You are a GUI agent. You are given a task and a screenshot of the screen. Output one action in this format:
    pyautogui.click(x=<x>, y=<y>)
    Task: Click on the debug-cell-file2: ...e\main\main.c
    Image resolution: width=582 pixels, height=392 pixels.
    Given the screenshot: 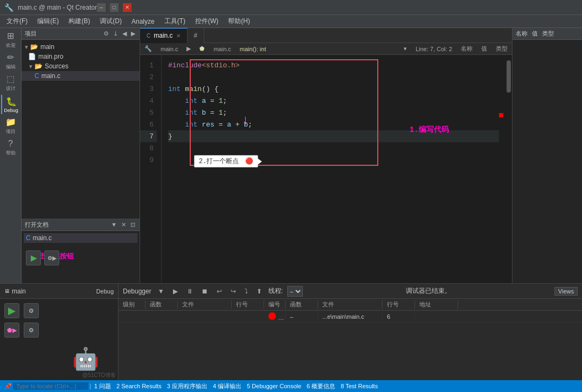 What is the action you would take?
    pyautogui.click(x=350, y=317)
    